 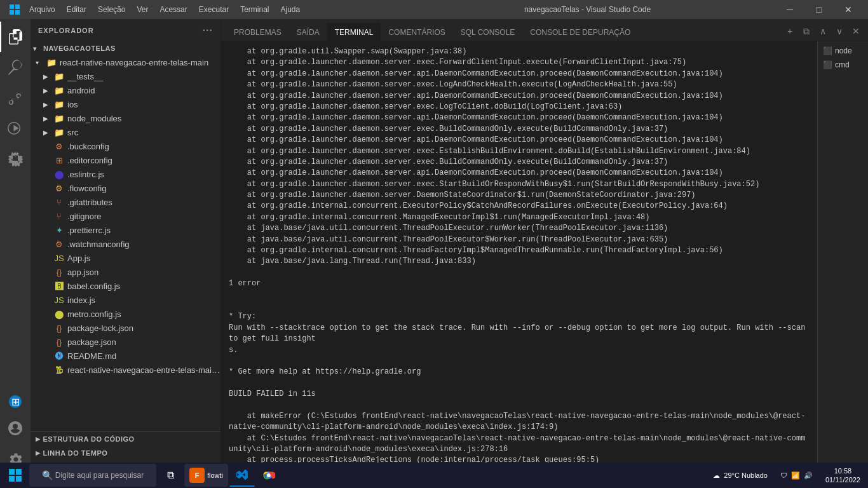 I want to click on file-eslintrc: ▶ ⬤ .eslintrc.js, so click(x=126, y=174).